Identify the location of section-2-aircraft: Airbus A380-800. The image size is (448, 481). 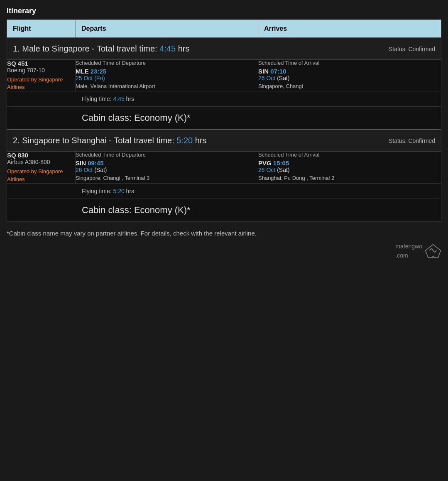
(41, 162).